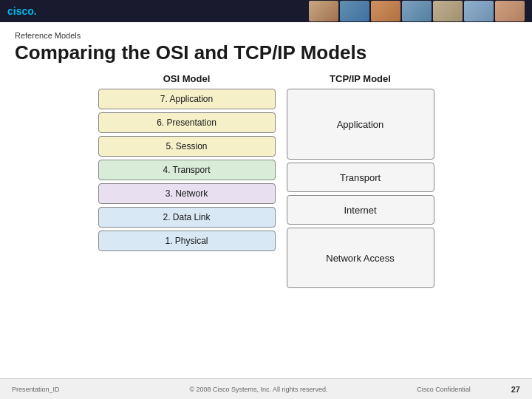 The width and height of the screenshot is (532, 399). What do you see at coordinates (187, 194) in the screenshot?
I see `osi-layer-3: 3. Network` at bounding box center [187, 194].